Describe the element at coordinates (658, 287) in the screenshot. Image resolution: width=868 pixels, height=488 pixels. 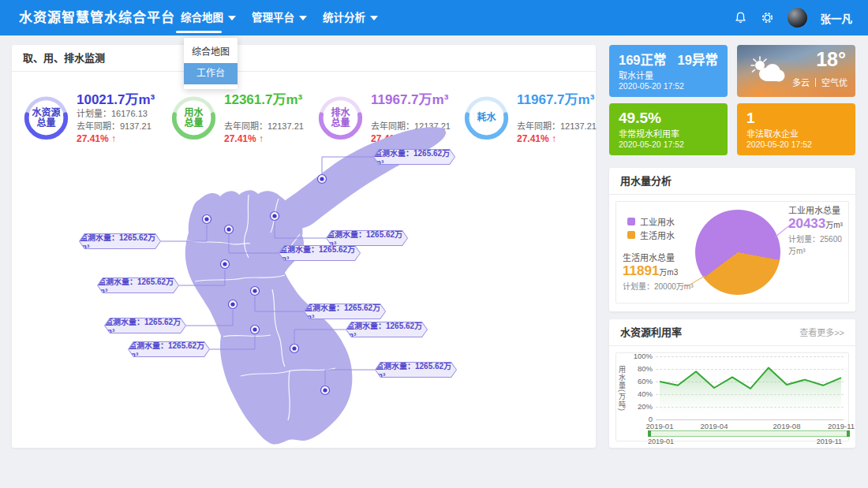
I see `annotation-plan: 计划量：20000万m³` at that location.